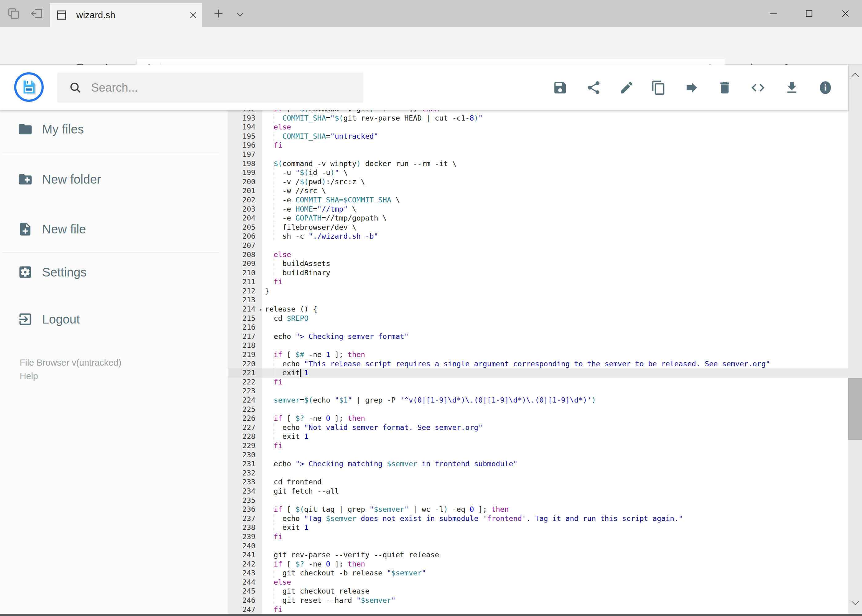 This screenshot has height=616, width=862. Describe the element at coordinates (219, 14) in the screenshot. I see `new-tab-button` at that location.